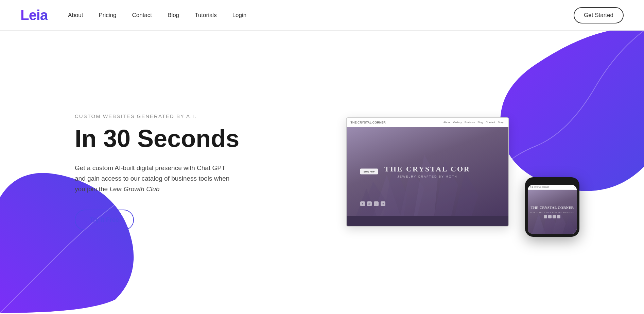 The image size is (644, 314). What do you see at coordinates (163, 116) in the screenshot?
I see `hero-eyebrow: CUSTOM WEBSITES GENERATED BY A.I.` at bounding box center [163, 116].